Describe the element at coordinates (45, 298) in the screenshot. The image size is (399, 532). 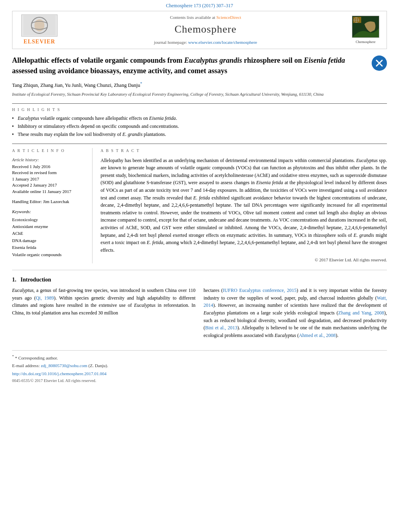
I see `ref-qi-1989: Qi, 1989` at that location.